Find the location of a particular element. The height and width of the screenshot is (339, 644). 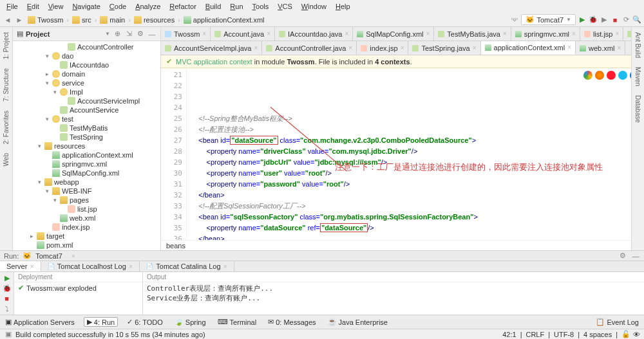

tree-node-domain: ▸domain is located at coordinates (86, 74).